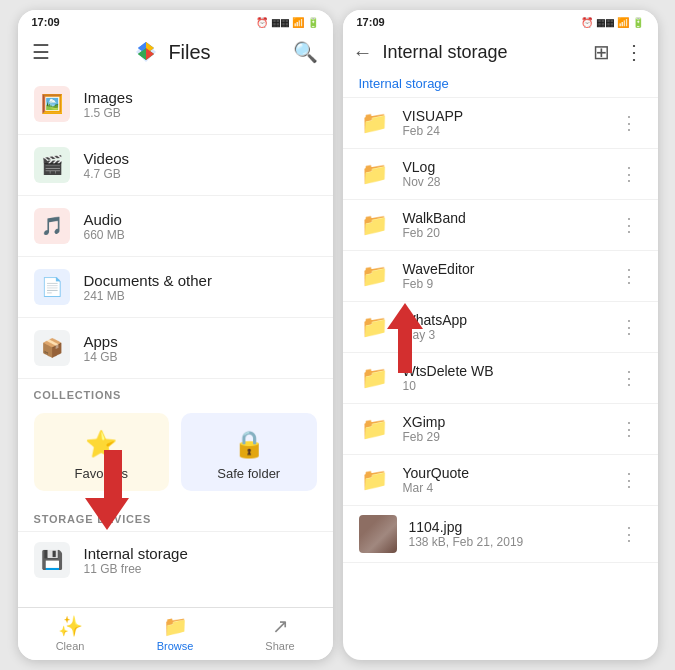 The width and height of the screenshot is (675, 670). I want to click on nav-share-label: Share, so click(280, 646).